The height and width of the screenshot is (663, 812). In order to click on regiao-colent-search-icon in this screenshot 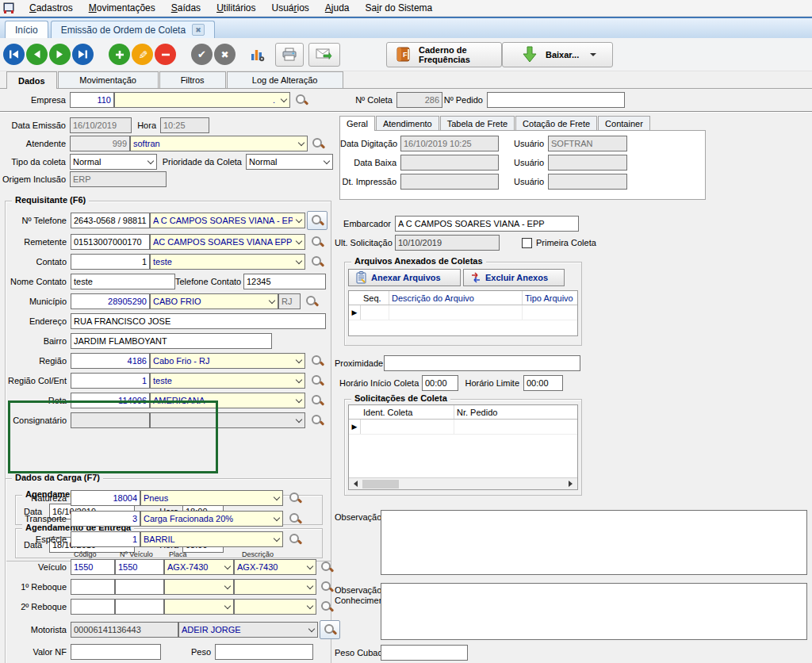, I will do `click(317, 381)`.